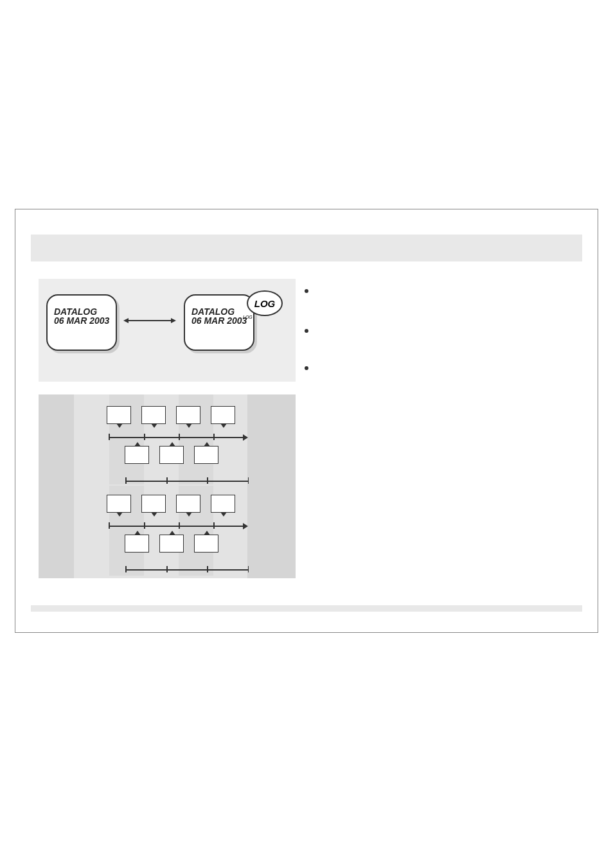 The image size is (613, 868). Describe the element at coordinates (150, 321) in the screenshot. I see `double-arrow-icon` at that location.